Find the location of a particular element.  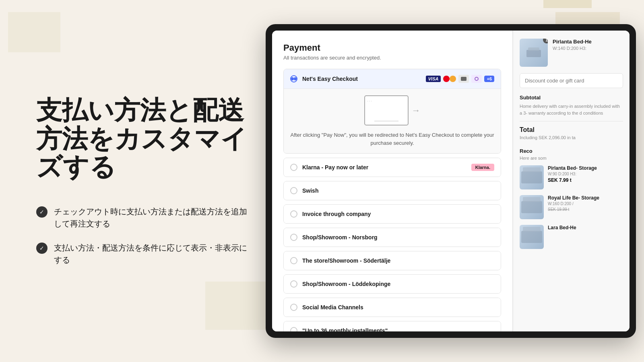

payment-option-nets-body: ... → After clicking "Pay Now", you will… is located at coordinates (392, 121).